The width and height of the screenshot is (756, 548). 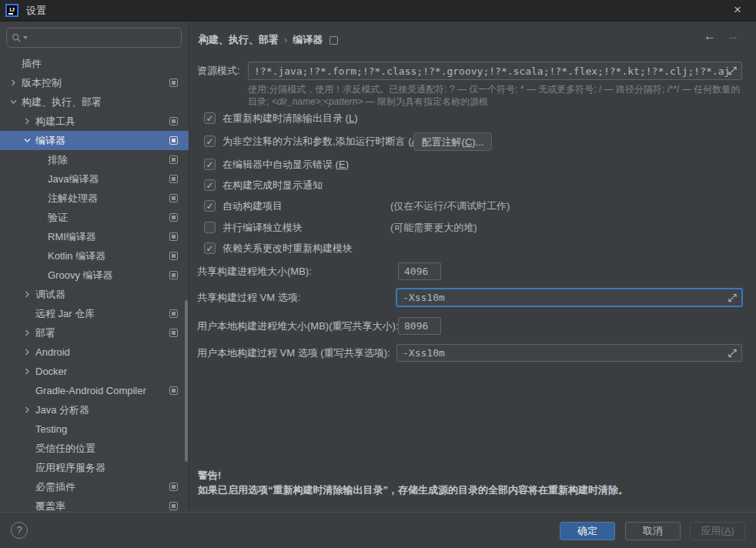 I want to click on ok-button: 确定, so click(x=587, y=531).